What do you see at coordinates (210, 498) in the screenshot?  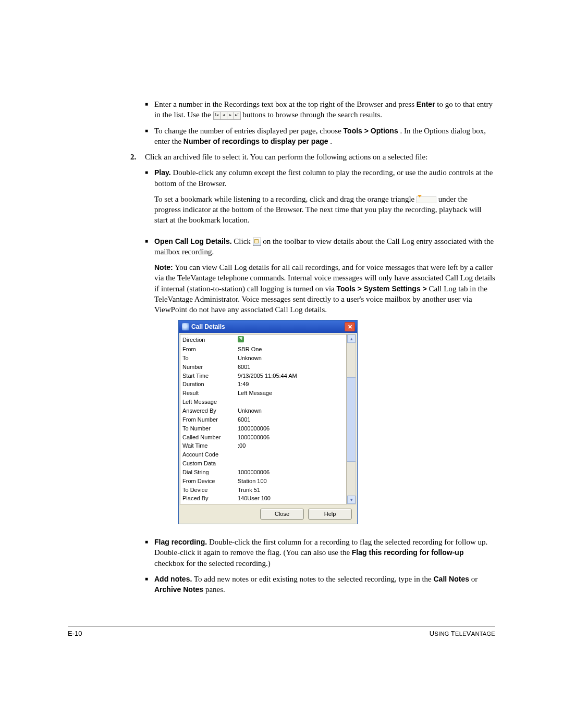 I see `dialog-row-label: Placed By` at bounding box center [210, 498].